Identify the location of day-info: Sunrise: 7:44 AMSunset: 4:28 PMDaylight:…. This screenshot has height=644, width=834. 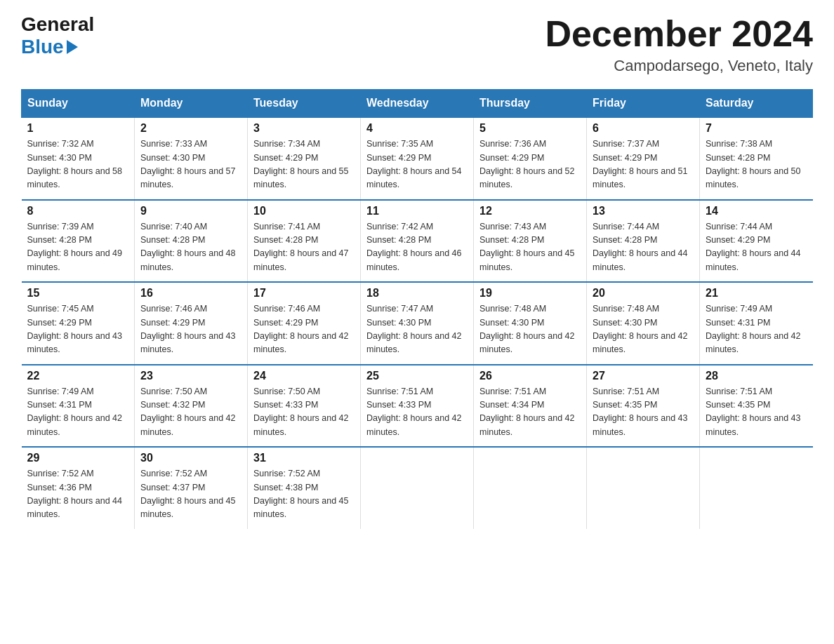
(640, 247).